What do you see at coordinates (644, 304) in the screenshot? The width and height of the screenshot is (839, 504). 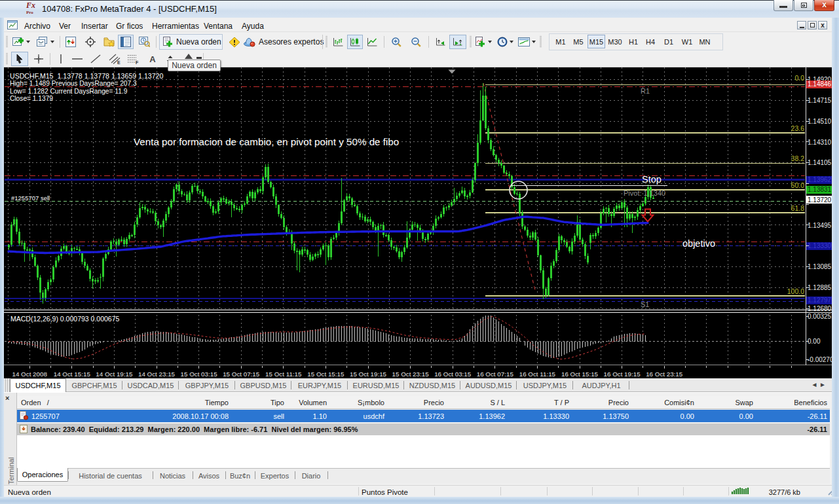 I see `svg-text: S1` at bounding box center [644, 304].